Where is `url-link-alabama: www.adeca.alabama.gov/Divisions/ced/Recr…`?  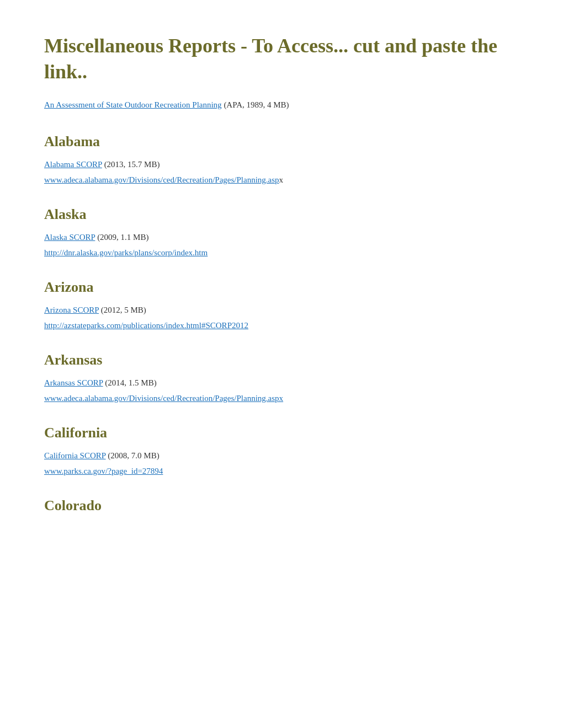
url-link-alabama: www.adeca.alabama.gov/Divisions/ced/Recr… is located at coordinates (162, 180).